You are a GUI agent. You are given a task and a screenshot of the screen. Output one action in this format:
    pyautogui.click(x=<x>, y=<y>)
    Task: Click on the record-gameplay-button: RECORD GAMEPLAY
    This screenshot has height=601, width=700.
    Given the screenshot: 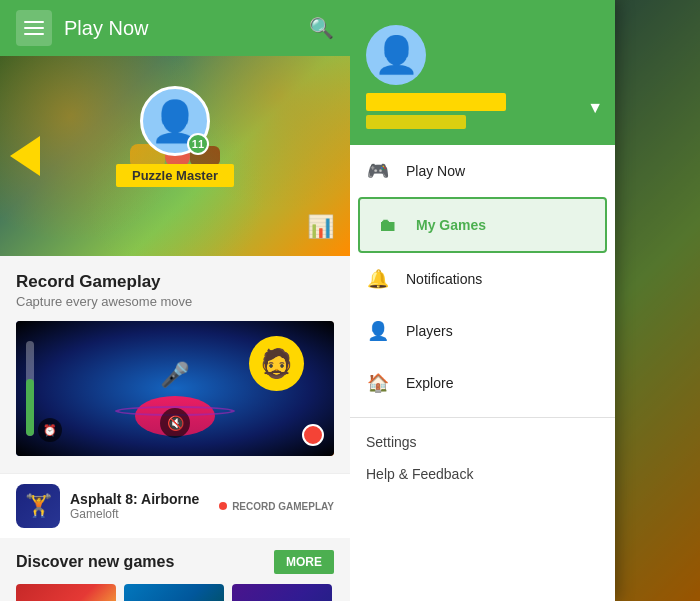 What is the action you would take?
    pyautogui.click(x=276, y=506)
    